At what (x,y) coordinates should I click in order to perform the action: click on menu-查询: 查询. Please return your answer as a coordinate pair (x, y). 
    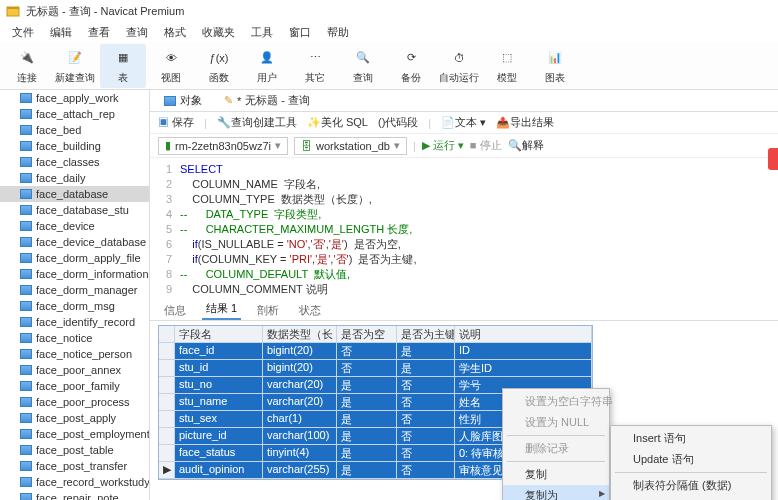
    Looking at the image, I should click on (137, 32).